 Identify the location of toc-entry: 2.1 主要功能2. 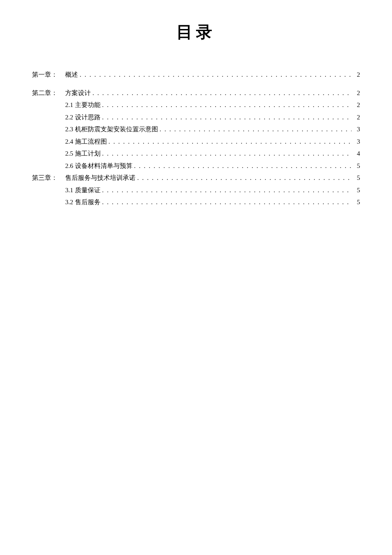
(196, 105).